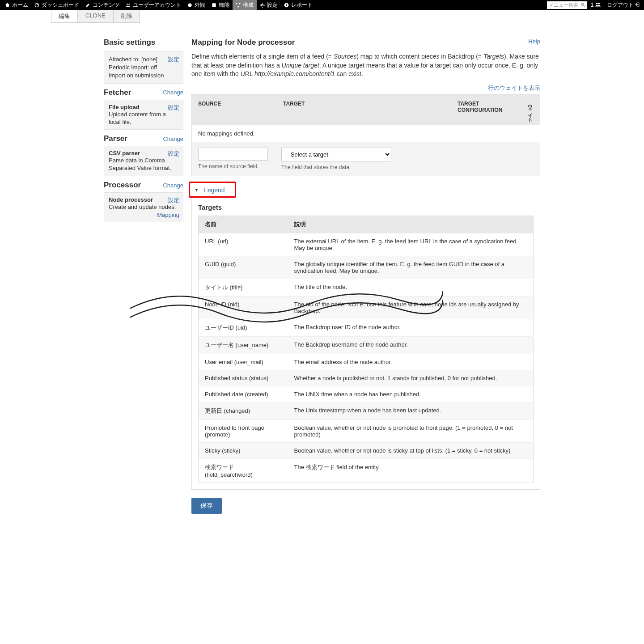  Describe the element at coordinates (411, 362) in the screenshot. I see `target-desc: The email address of the node author.` at that location.